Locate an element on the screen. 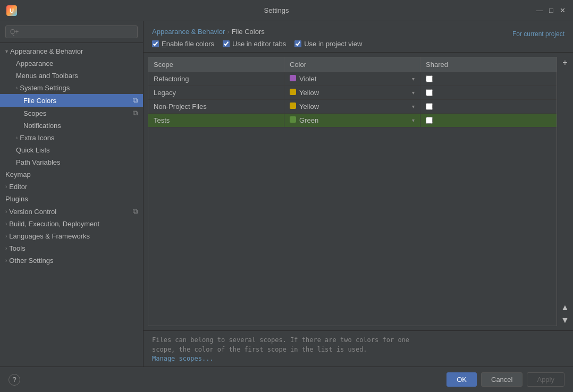 Image resolution: width=573 pixels, height=392 pixels. table-actions: + ▲ ▼ is located at coordinates (565, 191).